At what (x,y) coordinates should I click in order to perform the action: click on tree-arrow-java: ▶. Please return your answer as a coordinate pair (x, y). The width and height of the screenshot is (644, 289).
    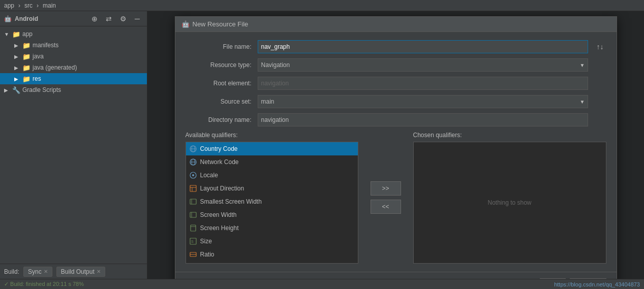
    Looking at the image, I should click on (17, 57).